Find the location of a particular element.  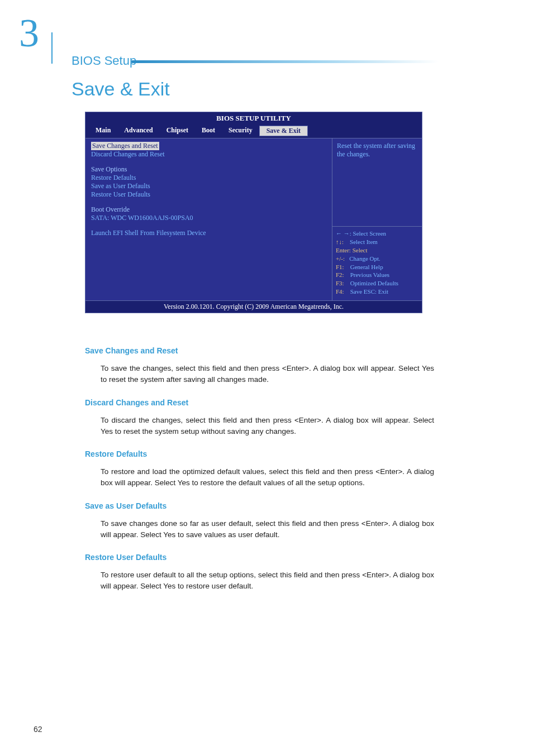

page-title: Save & Exit is located at coordinates (121, 89).